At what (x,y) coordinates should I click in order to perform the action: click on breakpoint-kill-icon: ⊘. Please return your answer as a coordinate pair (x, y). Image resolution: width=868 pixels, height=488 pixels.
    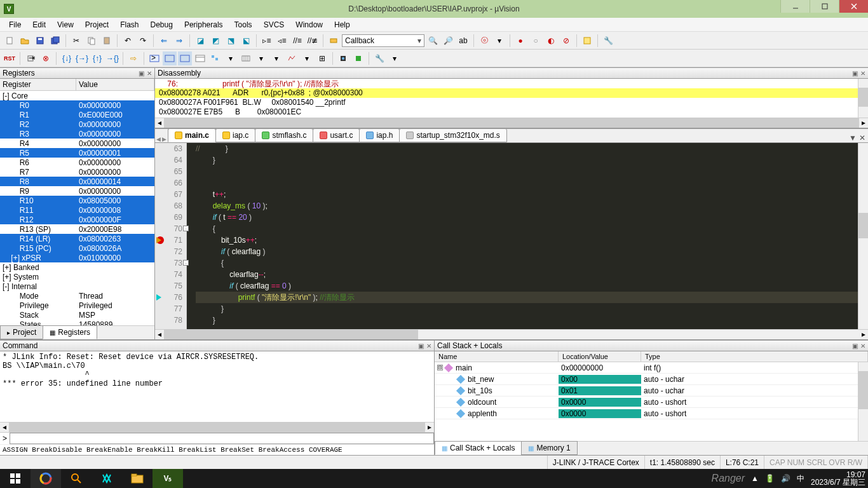
    Looking at the image, I should click on (566, 41).